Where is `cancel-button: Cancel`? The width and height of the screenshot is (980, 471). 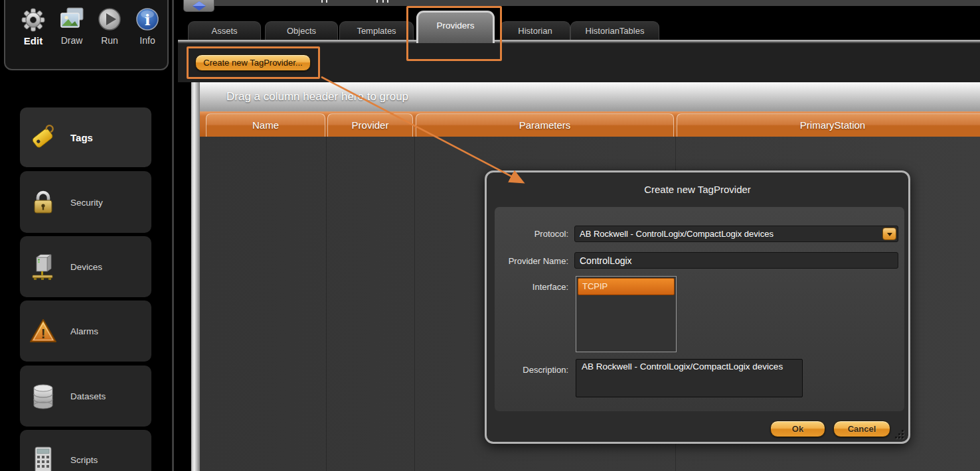
cancel-button: Cancel is located at coordinates (862, 429).